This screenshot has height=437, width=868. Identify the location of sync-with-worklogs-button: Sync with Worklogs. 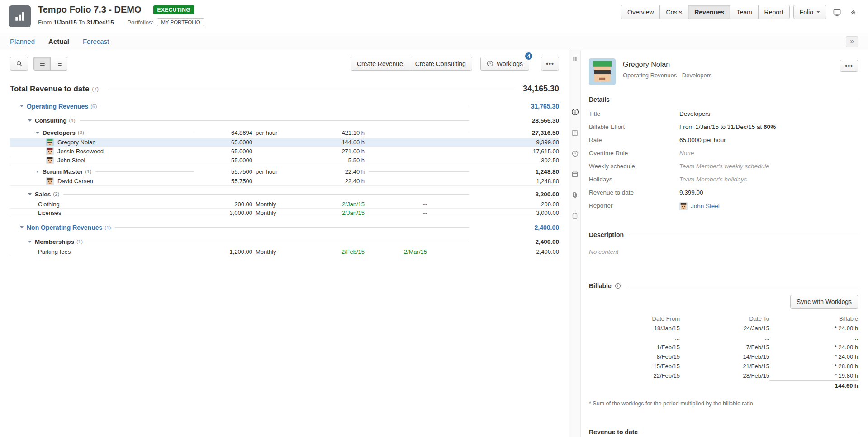
(824, 302).